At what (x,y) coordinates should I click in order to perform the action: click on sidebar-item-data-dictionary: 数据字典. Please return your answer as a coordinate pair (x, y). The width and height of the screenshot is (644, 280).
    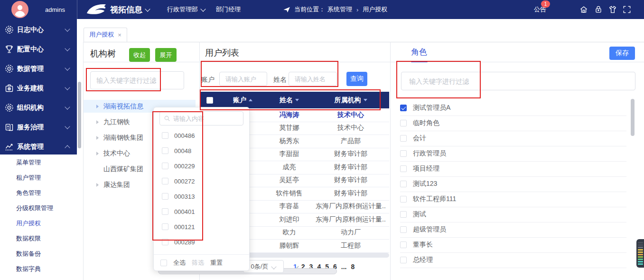
    Looking at the image, I should click on (38, 269).